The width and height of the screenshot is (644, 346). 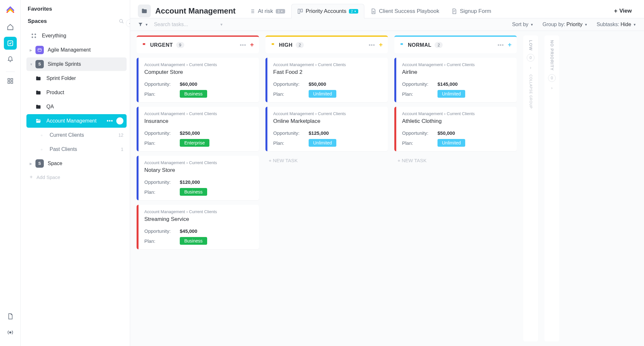 I want to click on add-view-button: + View, so click(x=623, y=11).